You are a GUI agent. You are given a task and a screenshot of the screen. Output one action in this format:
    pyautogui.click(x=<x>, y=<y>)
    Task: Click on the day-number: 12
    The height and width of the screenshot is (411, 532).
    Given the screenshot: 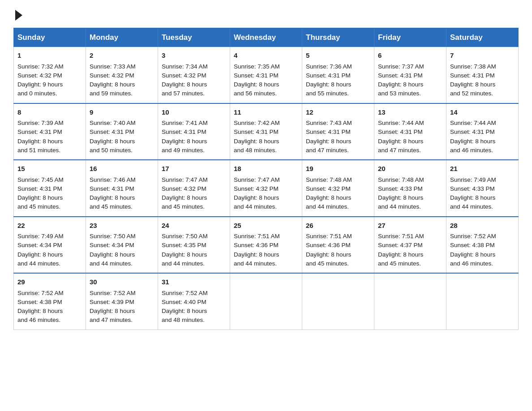 What is the action you would take?
    pyautogui.click(x=338, y=113)
    